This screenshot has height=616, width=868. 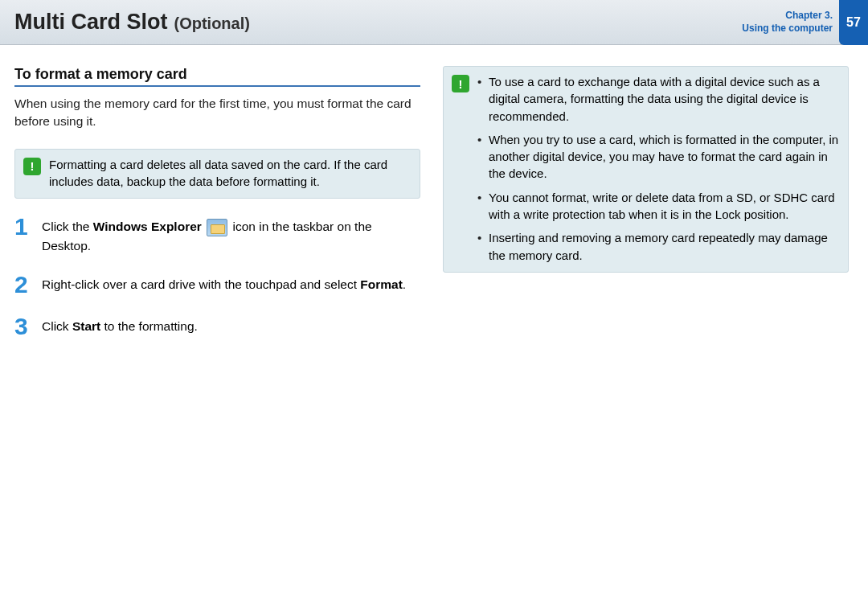 What do you see at coordinates (23, 285) in the screenshot?
I see `step-number: 2` at bounding box center [23, 285].